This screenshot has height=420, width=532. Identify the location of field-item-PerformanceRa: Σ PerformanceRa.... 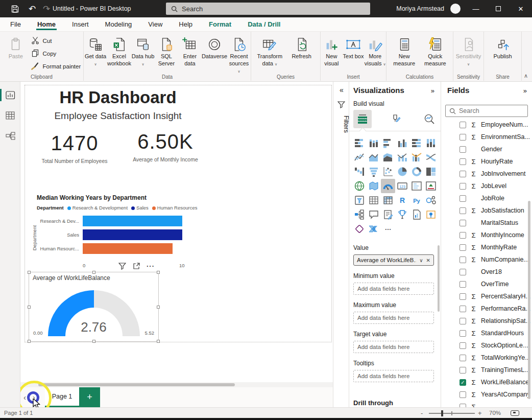
(495, 309).